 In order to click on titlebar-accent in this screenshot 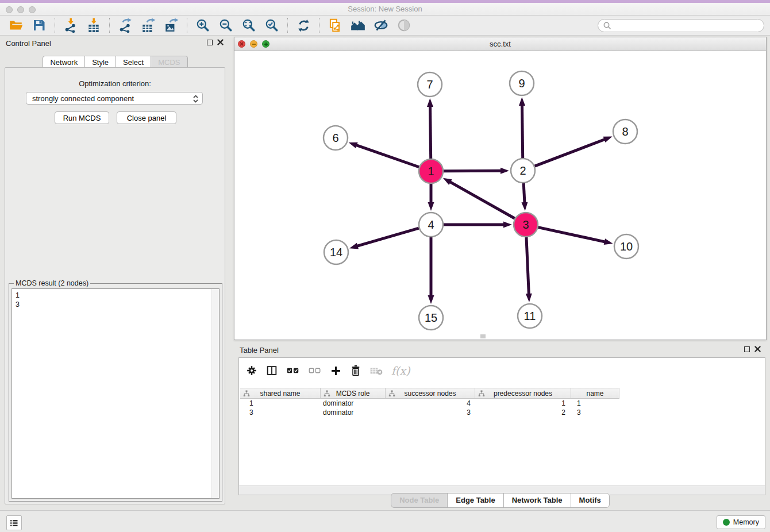, I will do `click(385, 1)`.